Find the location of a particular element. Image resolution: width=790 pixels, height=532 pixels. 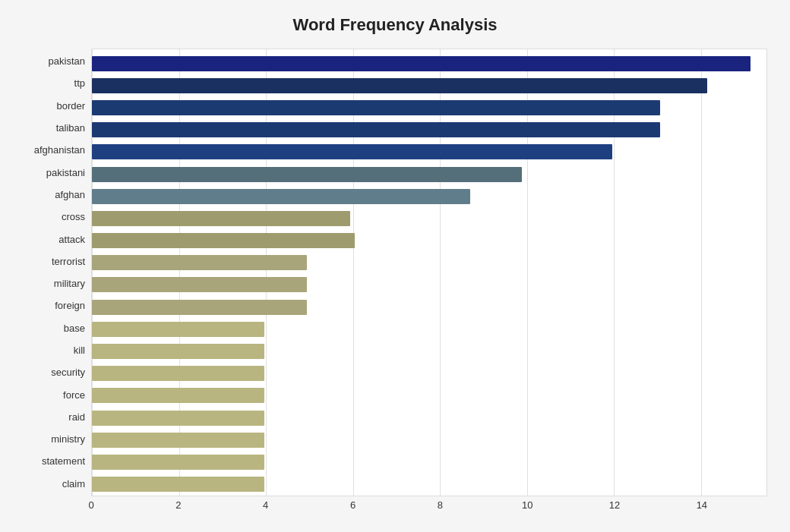

x-tick: 12 is located at coordinates (615, 505).